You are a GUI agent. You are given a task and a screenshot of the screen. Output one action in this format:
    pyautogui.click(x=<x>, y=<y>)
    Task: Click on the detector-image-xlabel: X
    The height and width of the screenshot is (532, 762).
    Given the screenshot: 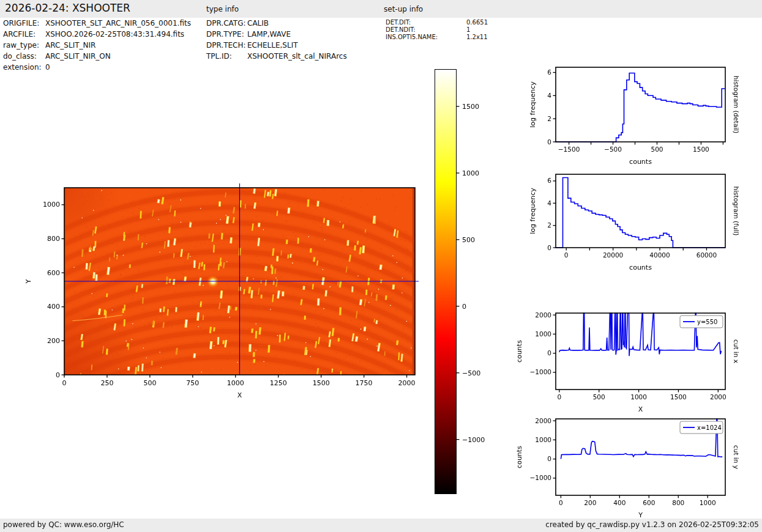 What is the action you would take?
    pyautogui.click(x=240, y=395)
    